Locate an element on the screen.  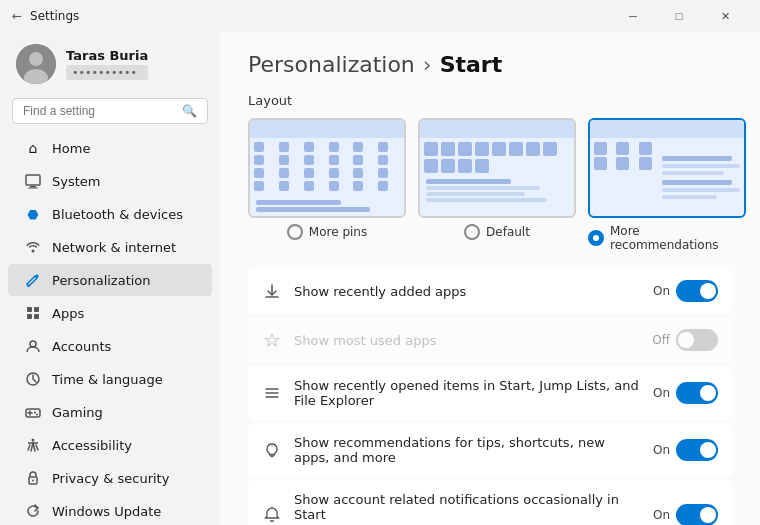
sidebar-item-label: Time & language is located at coordinates (108, 380).